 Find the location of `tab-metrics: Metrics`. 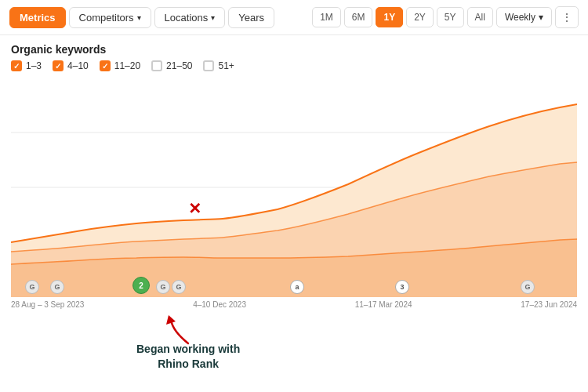

tab-metrics: Metrics is located at coordinates (38, 17).